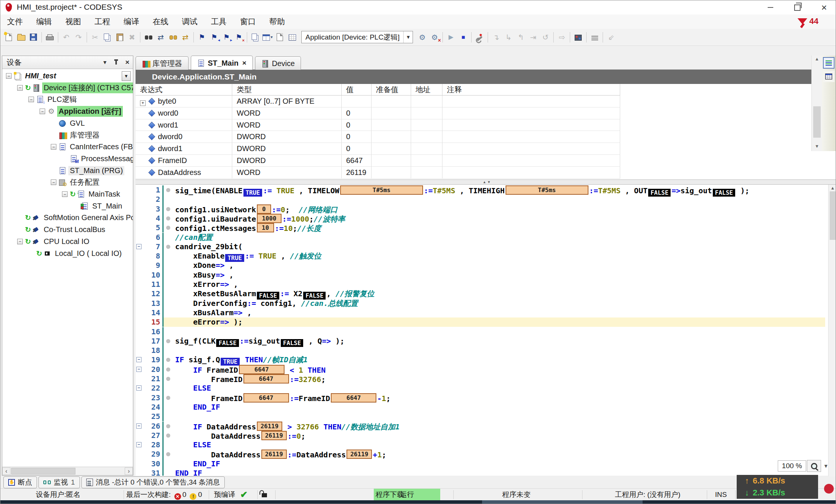 This screenshot has height=504, width=836. What do you see at coordinates (127, 62) in the screenshot?
I see `panel-close-icon: ×` at bounding box center [127, 62].